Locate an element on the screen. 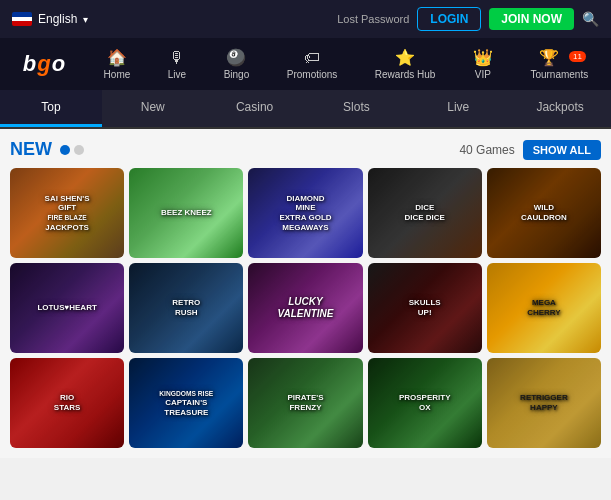 The image size is (611, 500). language-label: English is located at coordinates (58, 19).